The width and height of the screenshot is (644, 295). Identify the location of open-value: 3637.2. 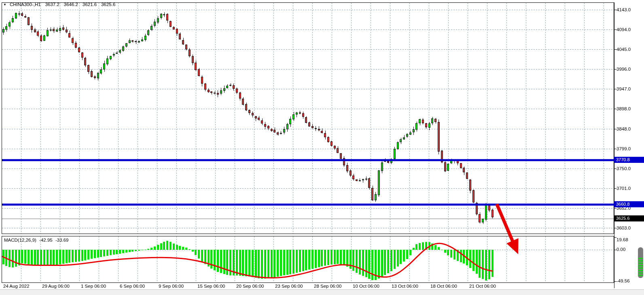
(53, 4).